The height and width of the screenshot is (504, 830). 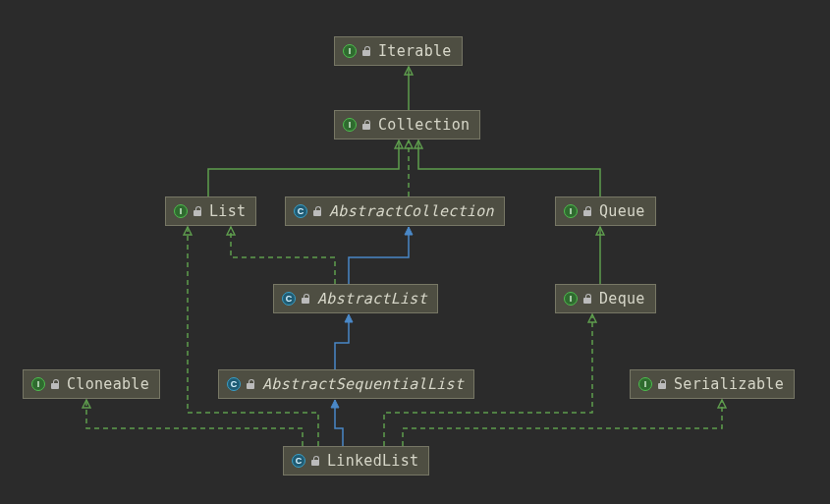 What do you see at coordinates (373, 461) in the screenshot?
I see `node-label: LinkedList` at bounding box center [373, 461].